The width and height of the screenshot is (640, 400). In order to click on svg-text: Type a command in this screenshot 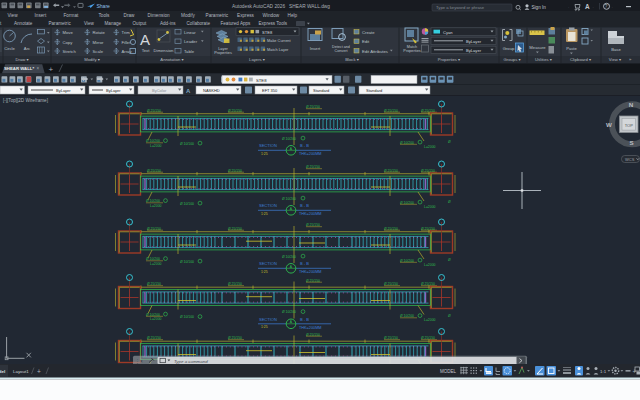, I will do `click(191, 362)`.